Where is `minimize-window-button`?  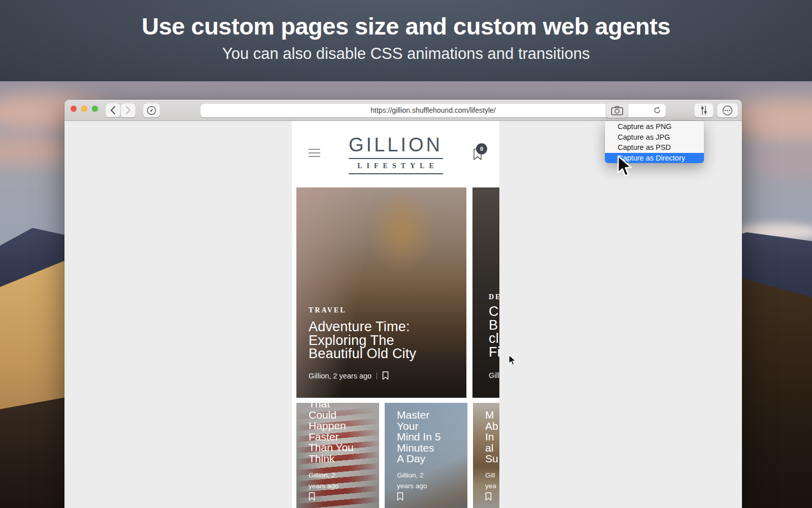 minimize-window-button is located at coordinates (84, 109).